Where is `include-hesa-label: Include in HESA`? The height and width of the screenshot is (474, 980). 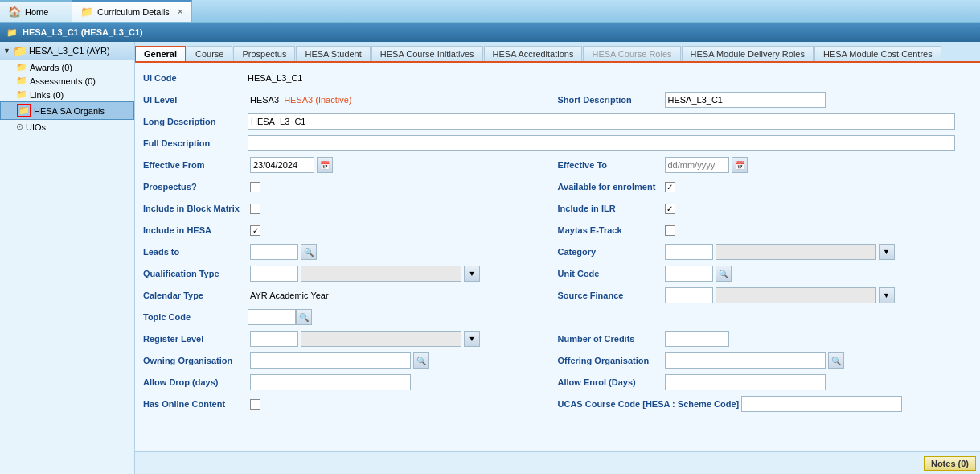 include-hesa-label: Include in HESA is located at coordinates (195, 230).